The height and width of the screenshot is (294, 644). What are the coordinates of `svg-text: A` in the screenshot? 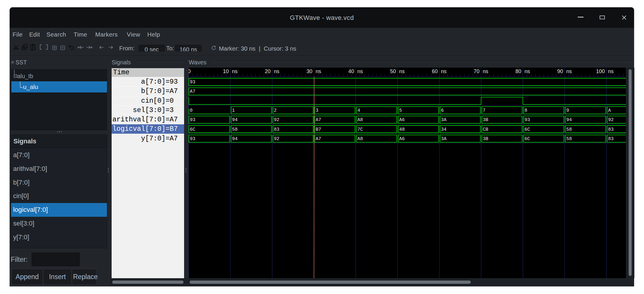 It's located at (610, 111).